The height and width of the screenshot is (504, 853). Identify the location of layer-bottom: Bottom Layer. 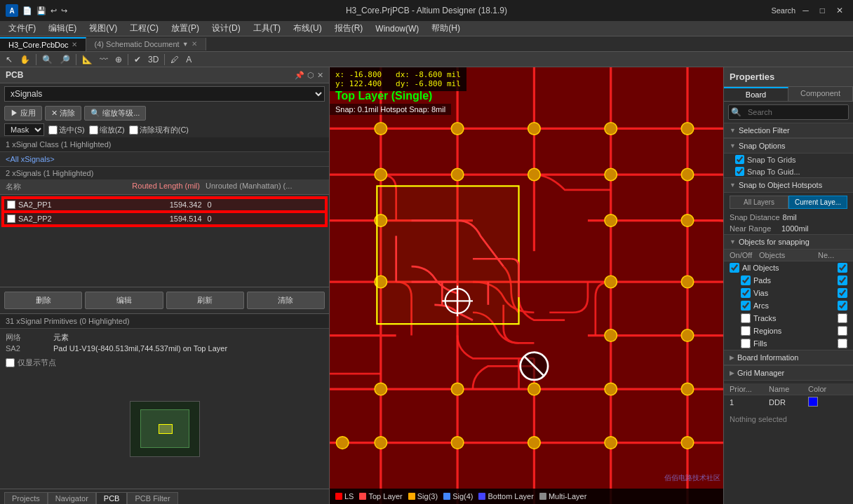
(506, 496).